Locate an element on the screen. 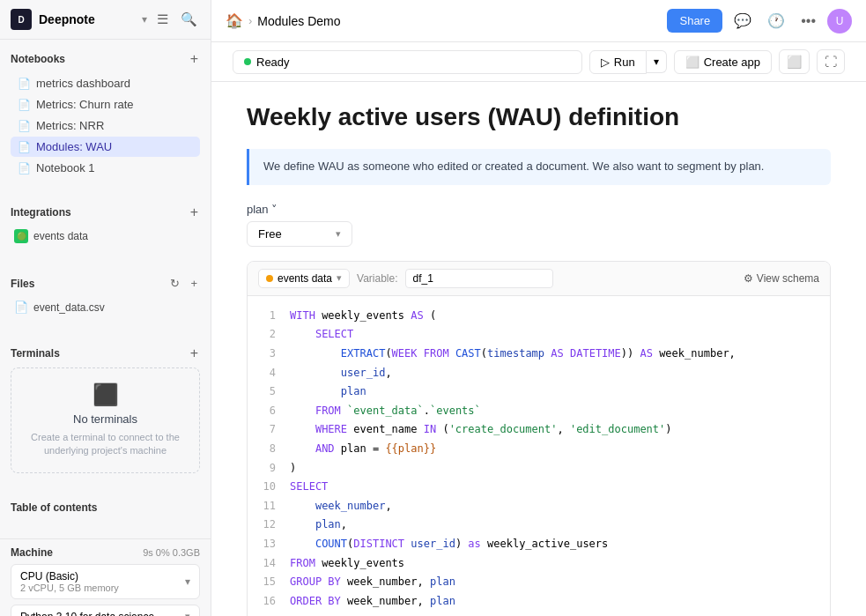  no-terminals-sublabel: Create a terminal to connect to the unde… is located at coordinates (106, 444).